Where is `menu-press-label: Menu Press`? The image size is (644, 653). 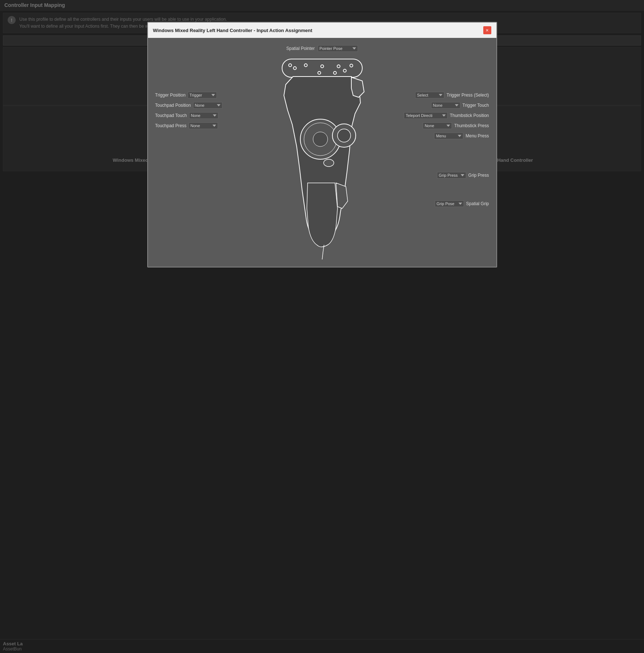 menu-press-label: Menu Press is located at coordinates (477, 136).